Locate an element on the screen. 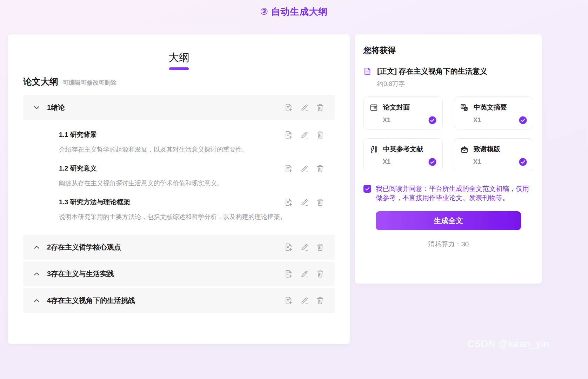 This screenshot has width=588, height=379. generate-button: 生成全文 is located at coordinates (448, 221).